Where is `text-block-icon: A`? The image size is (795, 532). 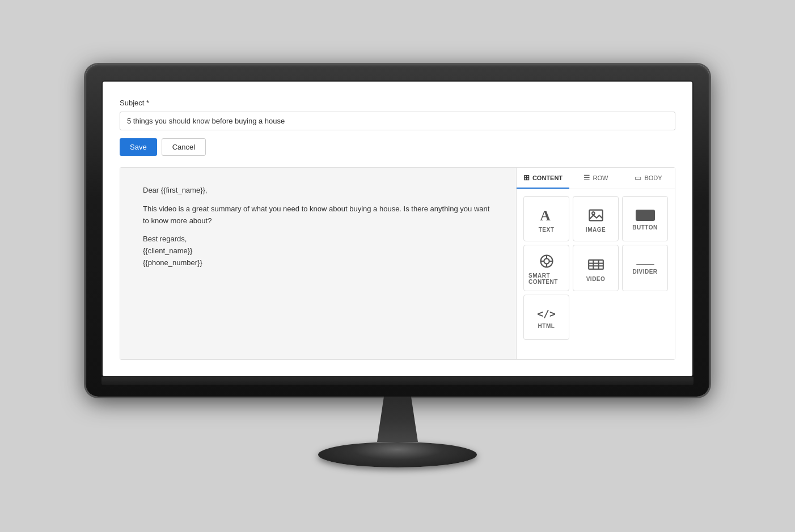 text-block-icon: A is located at coordinates (547, 215).